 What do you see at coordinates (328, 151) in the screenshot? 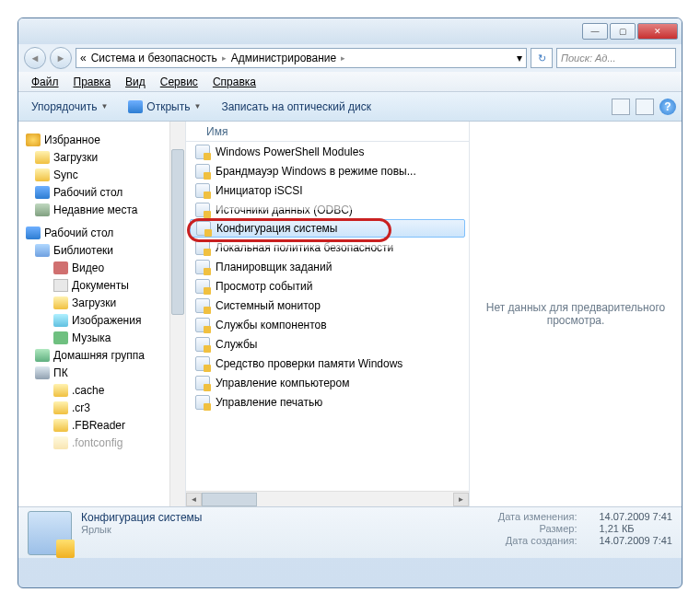
I see `list-item: Windows PowerShell Modules` at bounding box center [328, 151].